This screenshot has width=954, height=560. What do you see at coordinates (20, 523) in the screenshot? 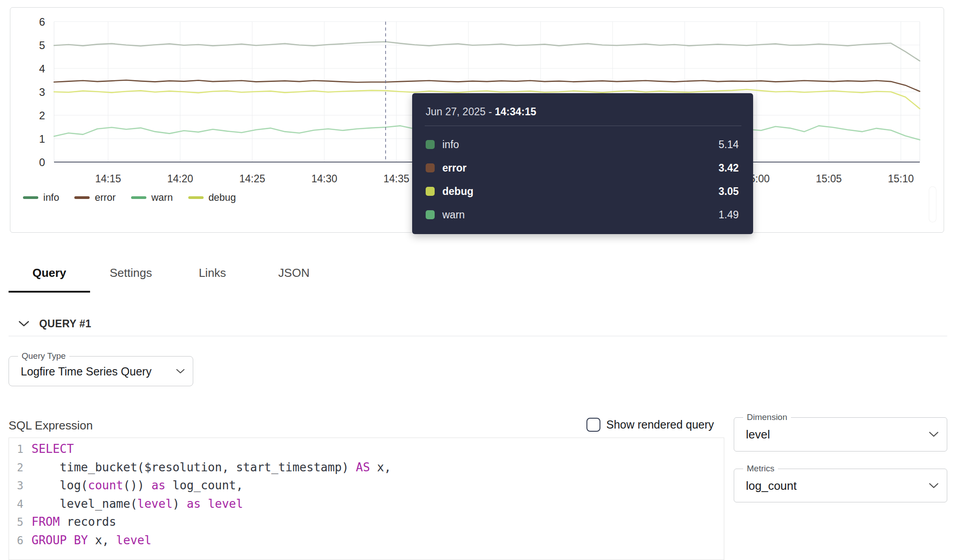
I see `line-number: 5` at bounding box center [20, 523].